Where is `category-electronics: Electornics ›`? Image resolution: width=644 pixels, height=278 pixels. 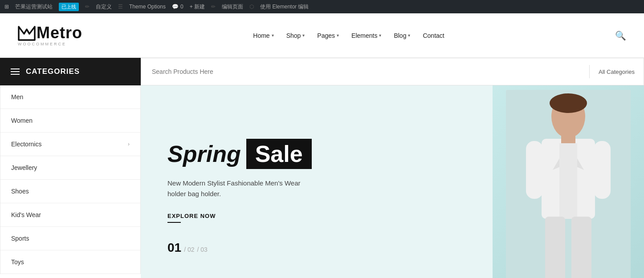 category-electronics: Electornics › is located at coordinates (70, 144).